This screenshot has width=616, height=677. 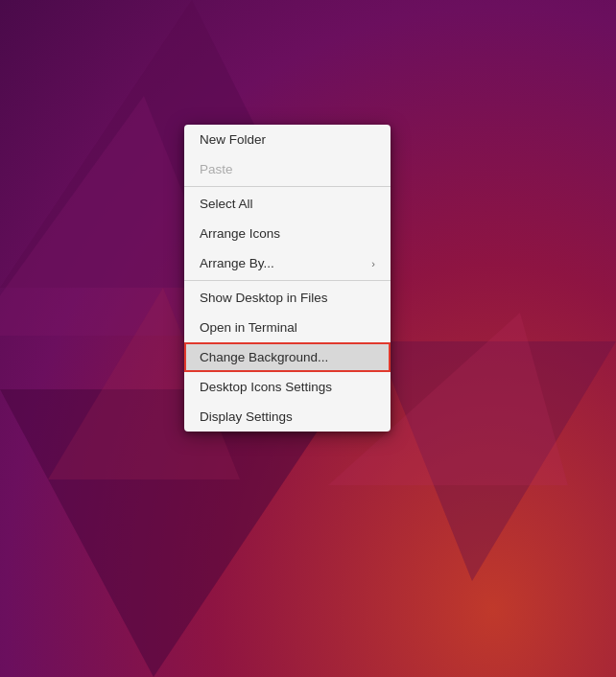 I want to click on menu-item-arrange-by: Arrange By...›, so click(x=288, y=263).